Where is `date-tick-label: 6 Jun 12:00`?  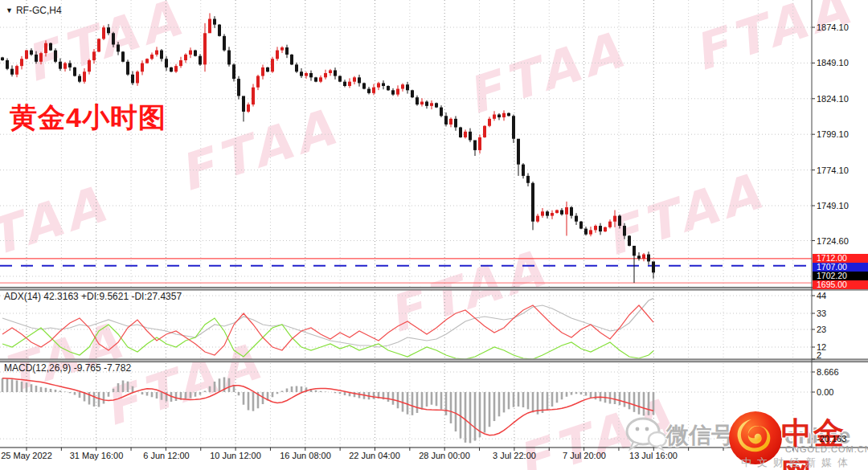
date-tick-label: 6 Jun 12:00 is located at coordinates (166, 456).